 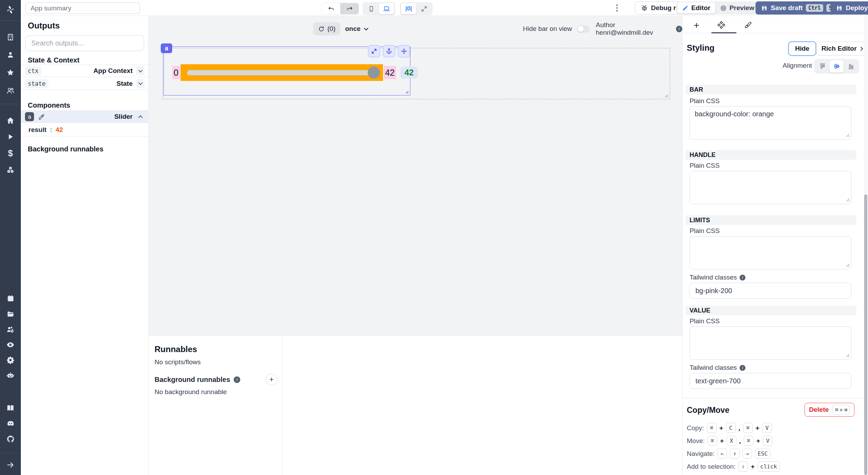 I want to click on container-resize-handle-icon, so click(x=666, y=95).